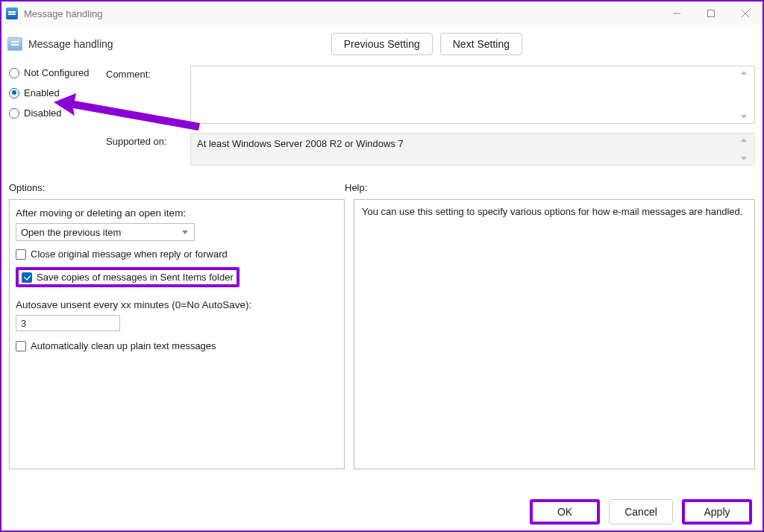 The image size is (764, 532). What do you see at coordinates (105, 232) in the screenshot?
I see `after-moving-select: Open the previous item` at bounding box center [105, 232].